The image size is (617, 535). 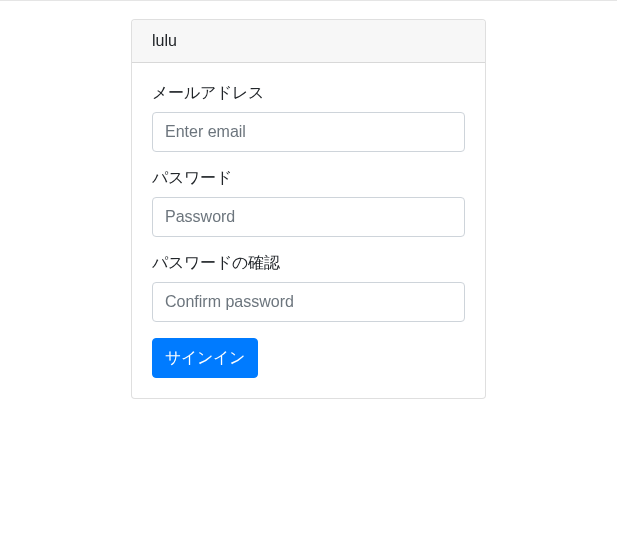 I want to click on confirm-password-field, so click(x=308, y=302).